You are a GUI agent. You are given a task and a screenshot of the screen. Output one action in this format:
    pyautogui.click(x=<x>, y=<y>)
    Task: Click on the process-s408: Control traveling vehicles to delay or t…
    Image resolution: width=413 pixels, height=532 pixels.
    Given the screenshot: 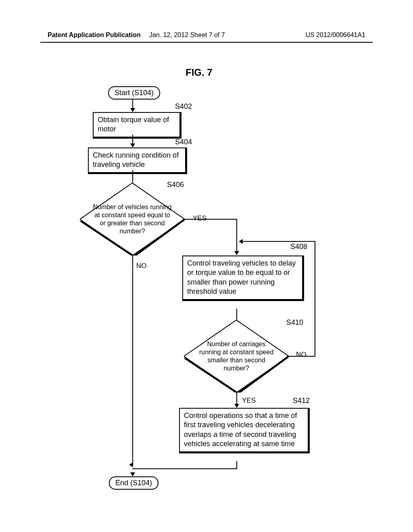 What is the action you would take?
    pyautogui.click(x=243, y=278)
    